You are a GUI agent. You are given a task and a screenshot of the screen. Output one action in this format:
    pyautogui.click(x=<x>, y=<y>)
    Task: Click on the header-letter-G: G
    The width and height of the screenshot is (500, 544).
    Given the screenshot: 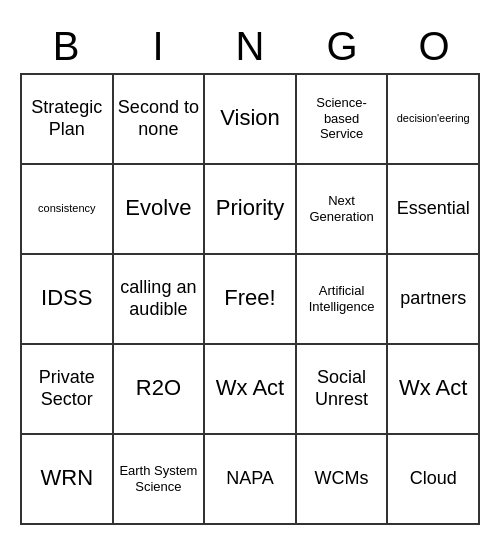 What is the action you would take?
    pyautogui.click(x=342, y=46)
    